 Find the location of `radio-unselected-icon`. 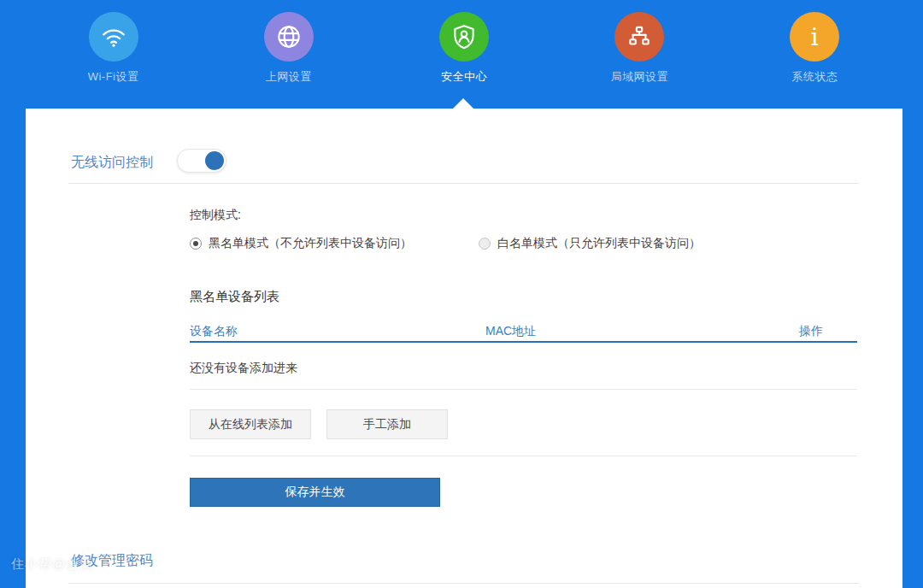

radio-unselected-icon is located at coordinates (485, 244).